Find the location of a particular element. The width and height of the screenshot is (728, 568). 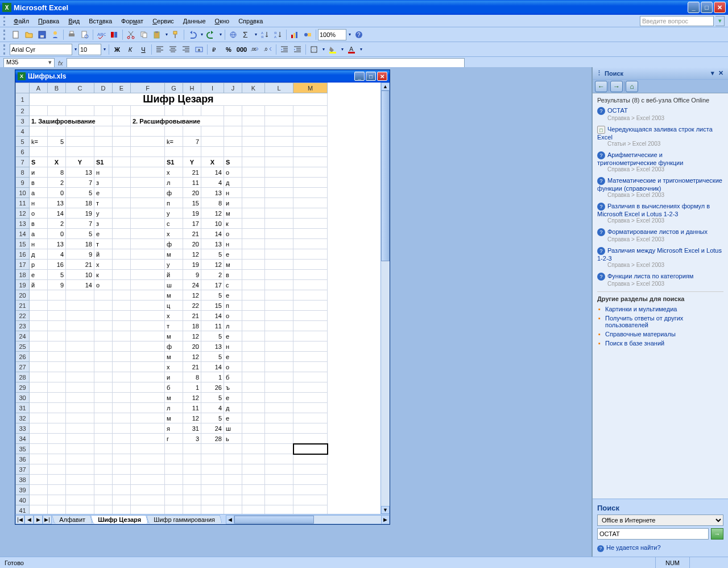

cell-F13 is located at coordinates (148, 224).